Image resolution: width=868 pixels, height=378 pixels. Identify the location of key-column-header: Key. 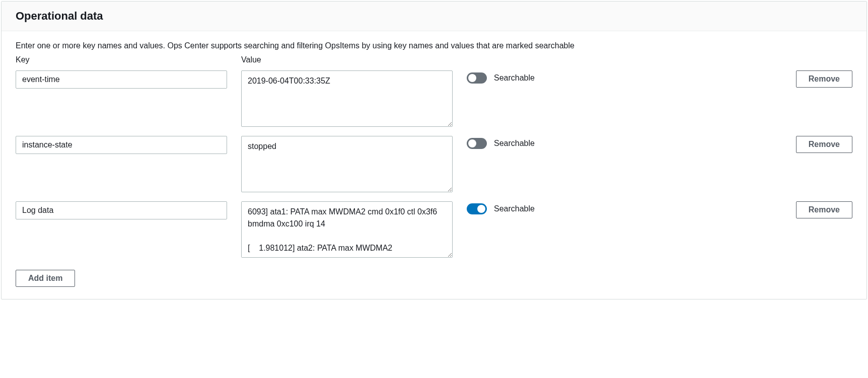
(121, 60).